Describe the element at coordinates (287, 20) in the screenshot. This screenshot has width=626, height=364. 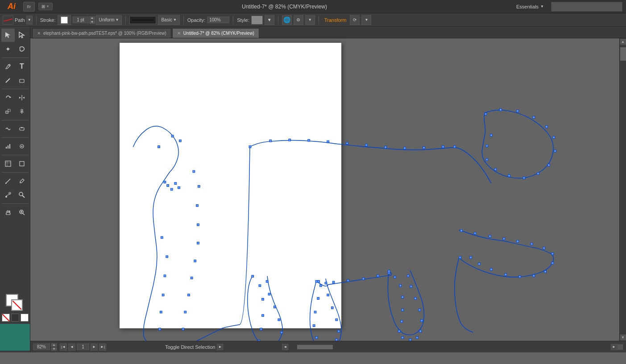
I see `globe-icon: 🌐` at that location.